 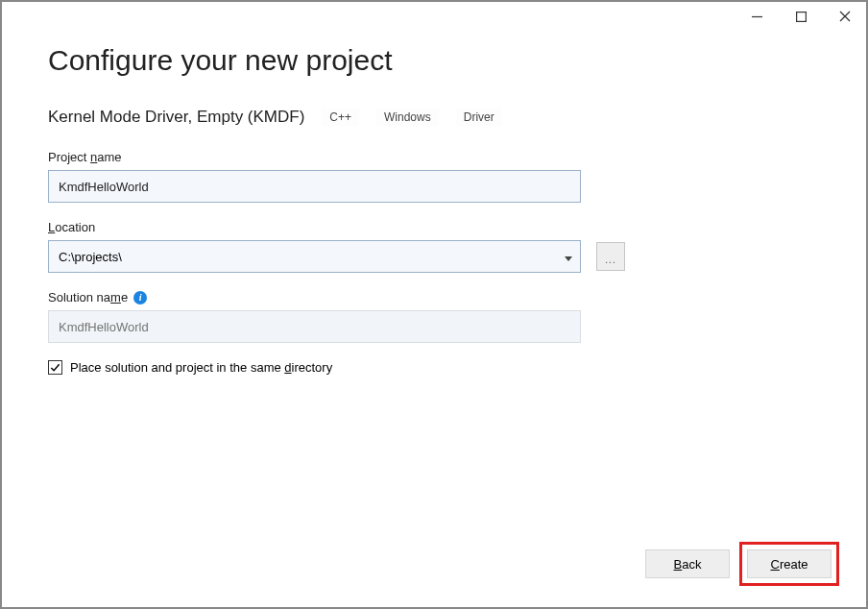 What do you see at coordinates (177, 117) in the screenshot?
I see `template-name: Kernel Mode Driver, Empty (KMDF)` at bounding box center [177, 117].